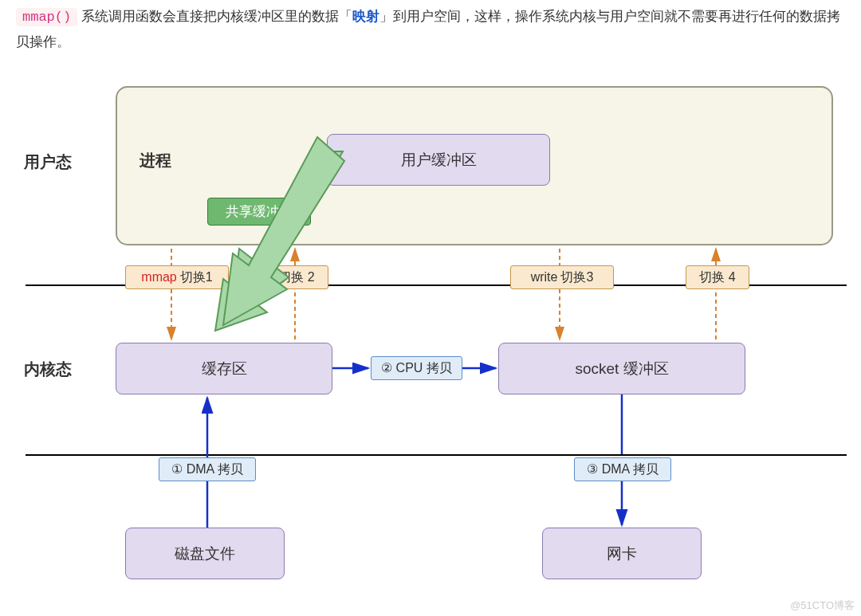 The width and height of the screenshot is (861, 616). Describe the element at coordinates (159, 277) in the screenshot. I see `mmap-label: mmap` at that location.